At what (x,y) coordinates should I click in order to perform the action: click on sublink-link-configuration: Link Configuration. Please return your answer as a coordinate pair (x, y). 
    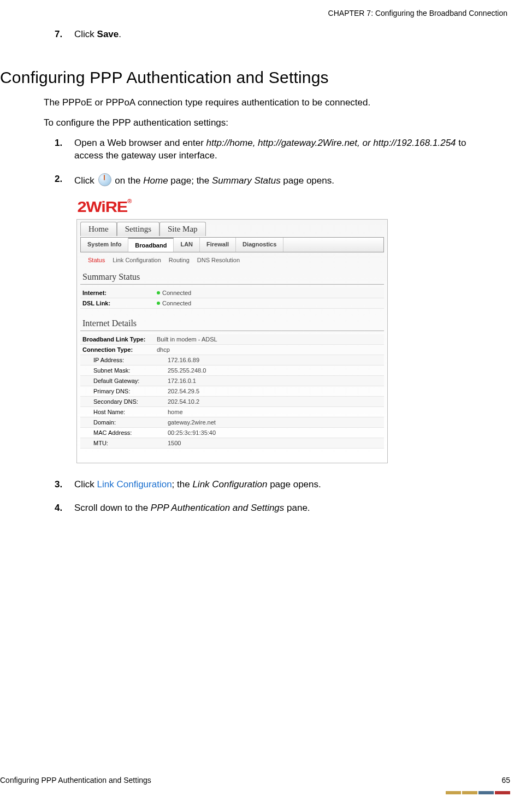
    Looking at the image, I should click on (137, 260).